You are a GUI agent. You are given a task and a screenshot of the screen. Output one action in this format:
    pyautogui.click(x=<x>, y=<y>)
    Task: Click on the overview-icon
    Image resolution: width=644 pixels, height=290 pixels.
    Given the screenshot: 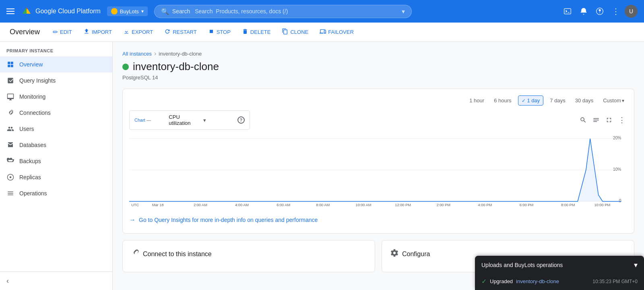 What is the action you would take?
    pyautogui.click(x=10, y=64)
    